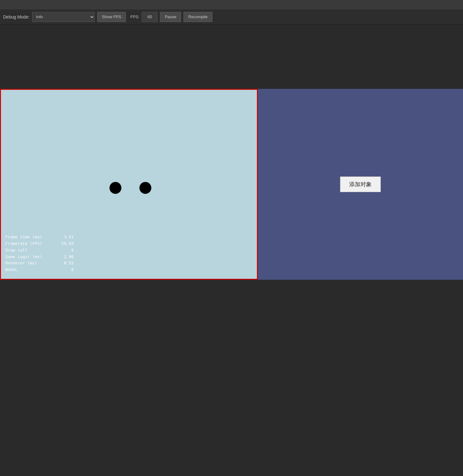 This screenshot has width=463, height=476. Describe the element at coordinates (198, 17) in the screenshot. I see `recompile-button: Recompile` at that location.